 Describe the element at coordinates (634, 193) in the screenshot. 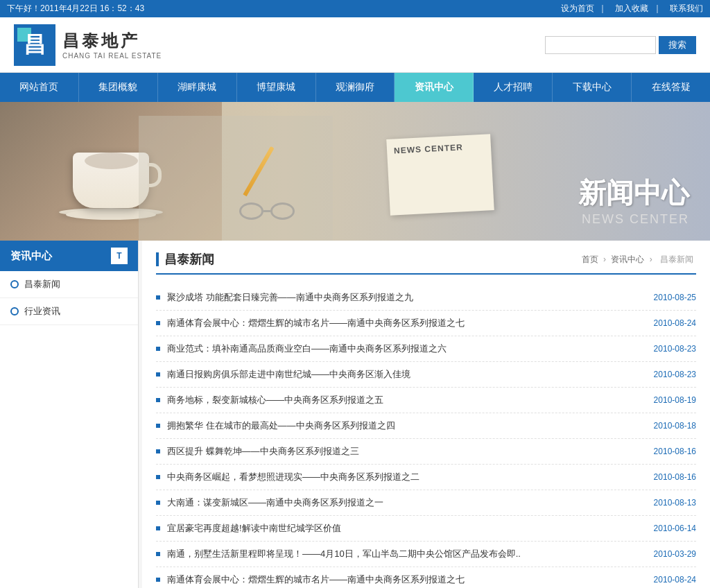

I see `banner-title-cn: 新闻中心` at that location.